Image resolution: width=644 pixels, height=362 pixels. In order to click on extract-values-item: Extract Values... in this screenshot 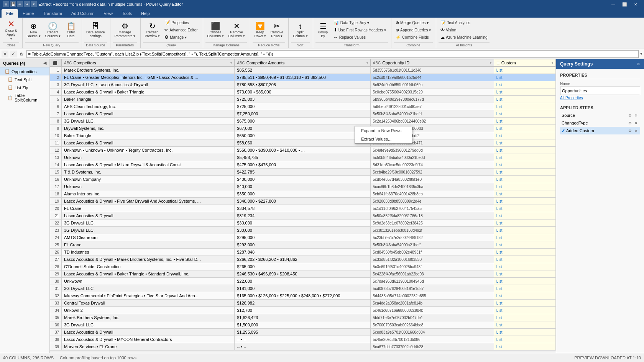, I will do `click(383, 139)`.